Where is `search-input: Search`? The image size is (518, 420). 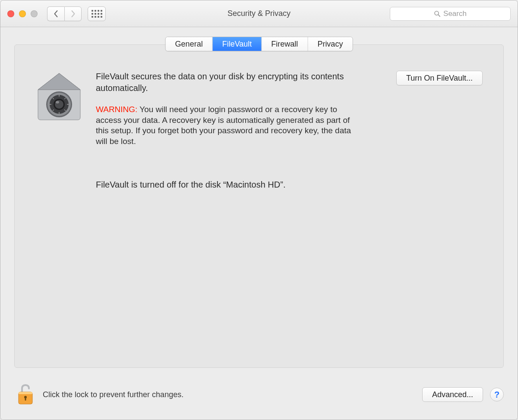
search-input: Search is located at coordinates (450, 14).